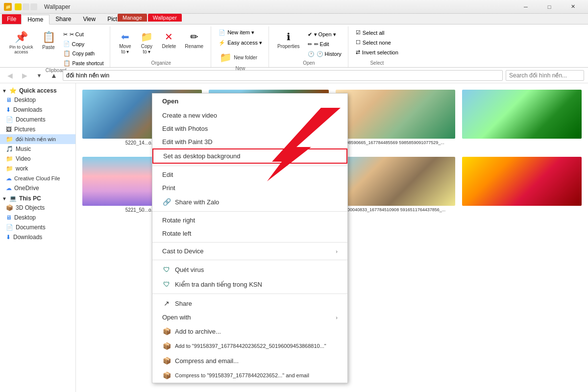 Image resolution: width=588 pixels, height=392 pixels. I want to click on sidebar-item-creative-cloud: ☁ Creative Cloud File, so click(38, 178).